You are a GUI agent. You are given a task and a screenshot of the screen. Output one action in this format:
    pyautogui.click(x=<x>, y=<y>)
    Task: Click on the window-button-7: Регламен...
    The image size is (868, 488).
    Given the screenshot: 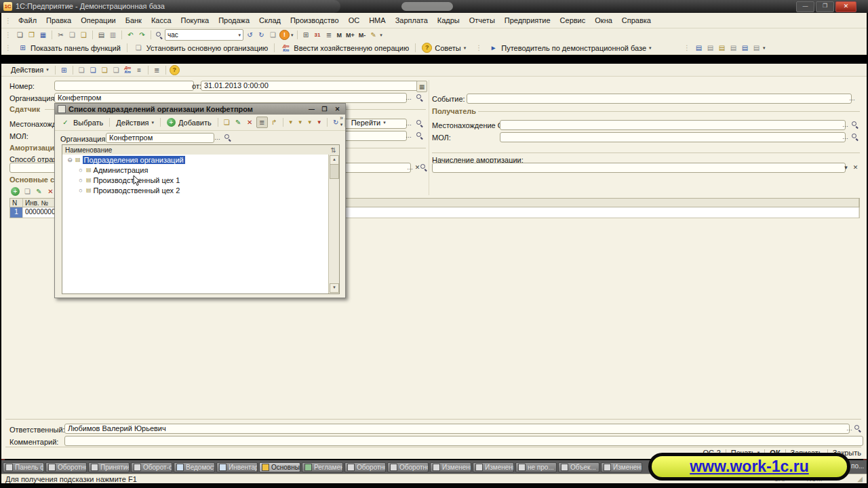 What is the action you would take?
    pyautogui.click(x=323, y=468)
    